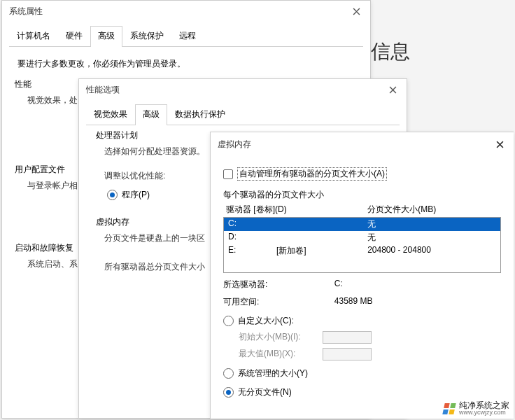 This screenshot has height=420, width=515. Describe the element at coordinates (266, 321) in the screenshot. I see `radio-custom-label: 自定义大小(C):` at that location.